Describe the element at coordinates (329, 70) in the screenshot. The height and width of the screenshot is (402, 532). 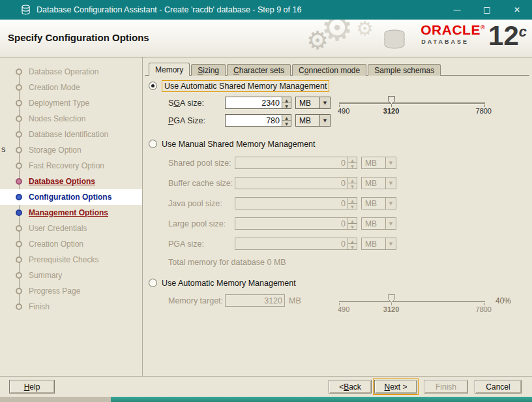
I see `tab-connection-mode: Connection mode` at that location.